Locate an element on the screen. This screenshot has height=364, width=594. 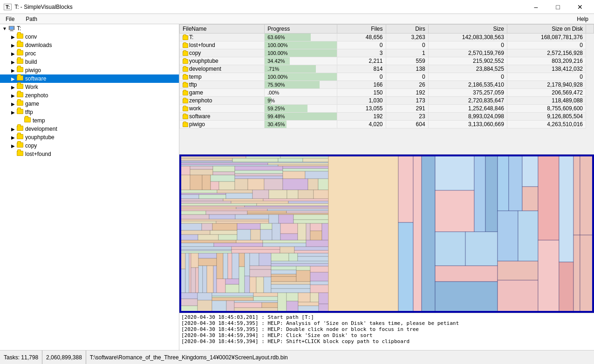
minimize-button: – is located at coordinates (536, 7).